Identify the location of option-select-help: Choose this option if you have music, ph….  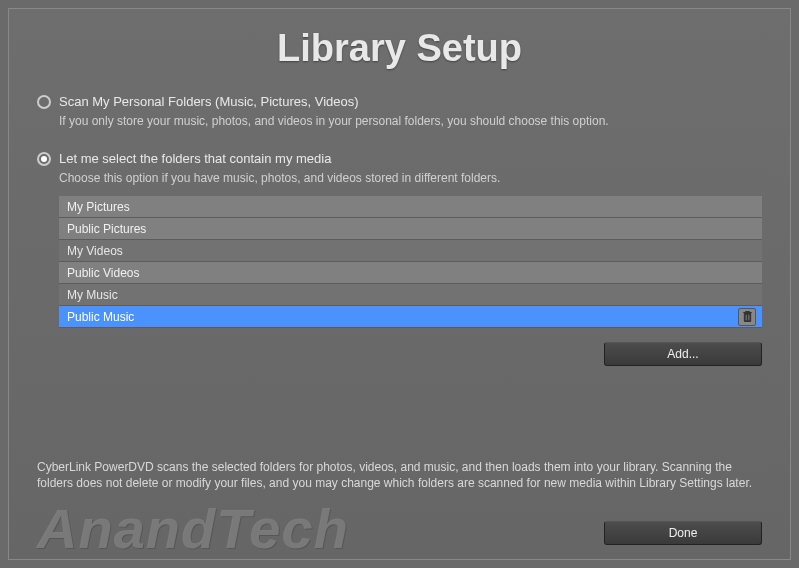
(410, 178).